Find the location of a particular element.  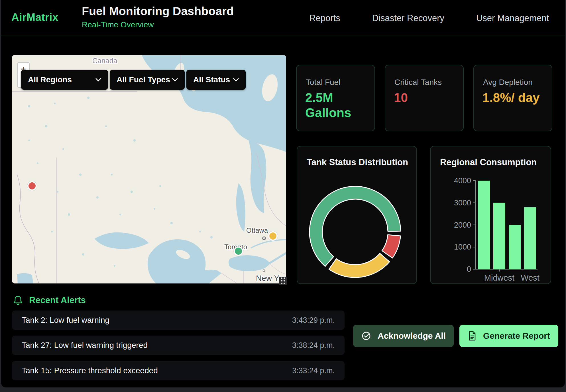

stat-label: Total Fuel is located at coordinates (323, 82).